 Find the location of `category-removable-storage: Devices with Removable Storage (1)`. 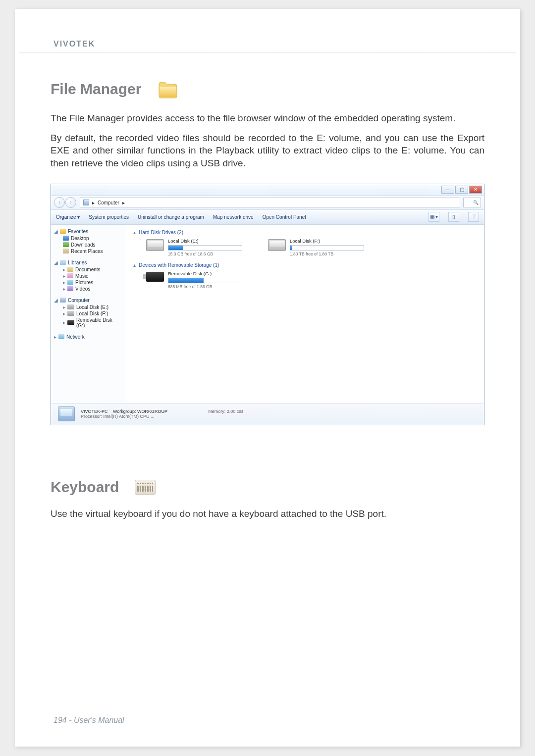

category-removable-storage: Devices with Removable Storage (1) is located at coordinates (179, 265).